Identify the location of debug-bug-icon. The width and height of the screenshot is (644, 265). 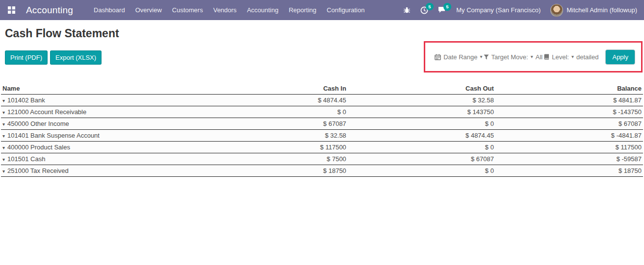
(407, 10).